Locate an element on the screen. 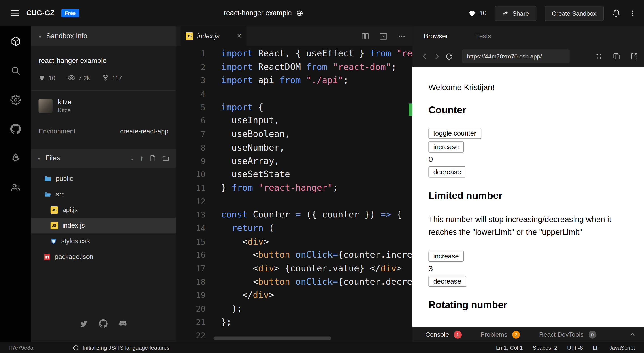  limited-decrease-button: decrease is located at coordinates (447, 281).